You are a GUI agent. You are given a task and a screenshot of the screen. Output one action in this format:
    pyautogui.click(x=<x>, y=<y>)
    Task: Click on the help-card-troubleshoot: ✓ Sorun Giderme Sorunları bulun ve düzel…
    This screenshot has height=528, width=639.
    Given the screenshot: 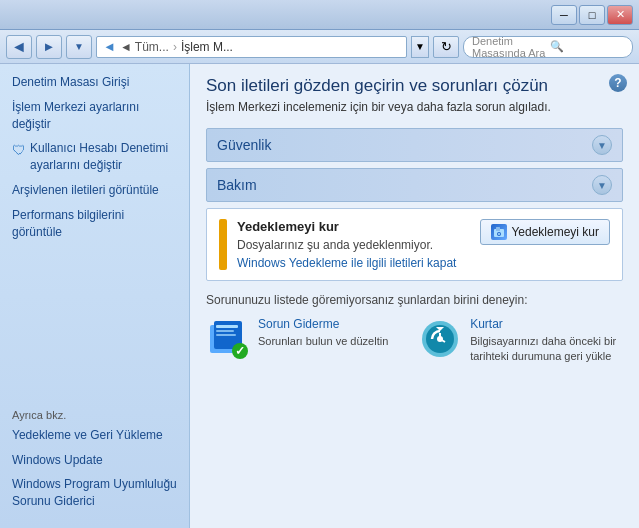 What is the action you would take?
    pyautogui.click(x=306, y=341)
    